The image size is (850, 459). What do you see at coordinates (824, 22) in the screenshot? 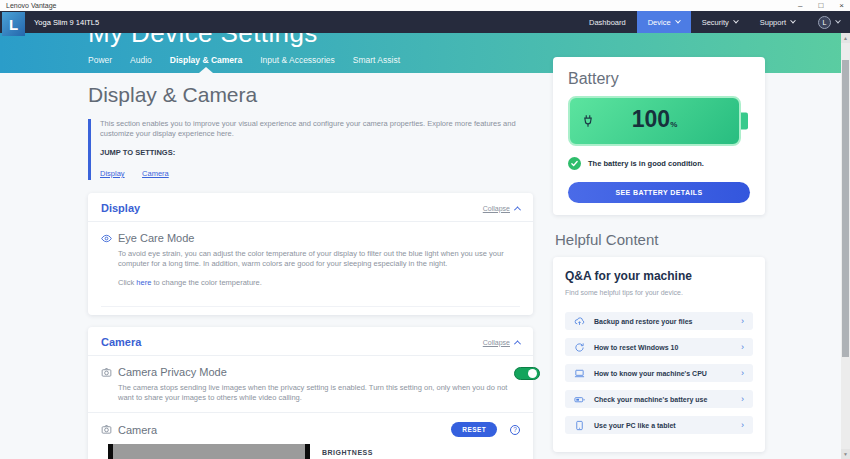
I see `user-avatar: L` at bounding box center [824, 22].